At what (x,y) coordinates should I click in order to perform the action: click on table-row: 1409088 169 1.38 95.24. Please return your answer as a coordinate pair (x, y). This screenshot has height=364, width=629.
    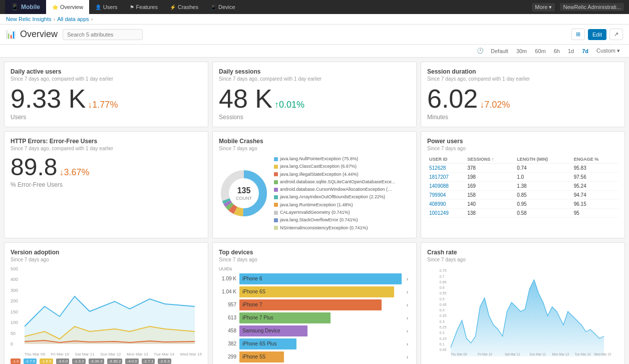
    Looking at the image, I should click on (523, 186).